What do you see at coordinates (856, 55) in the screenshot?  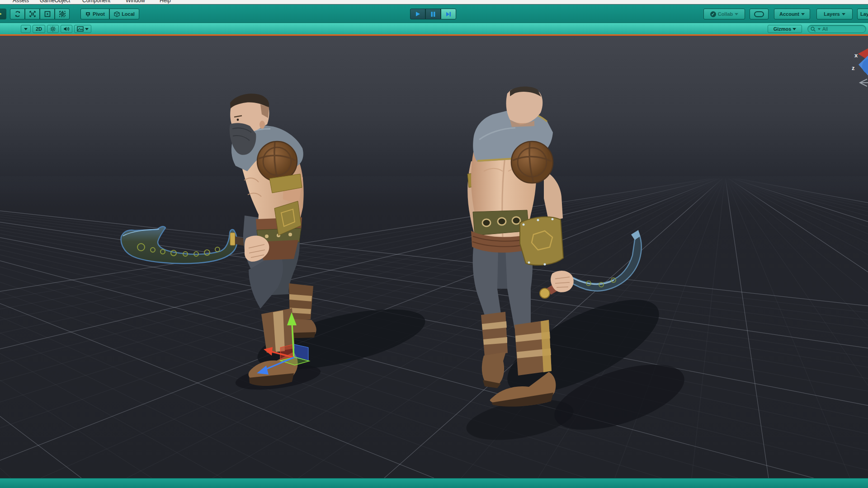 I see `orientation-x-label: x` at bounding box center [856, 55].